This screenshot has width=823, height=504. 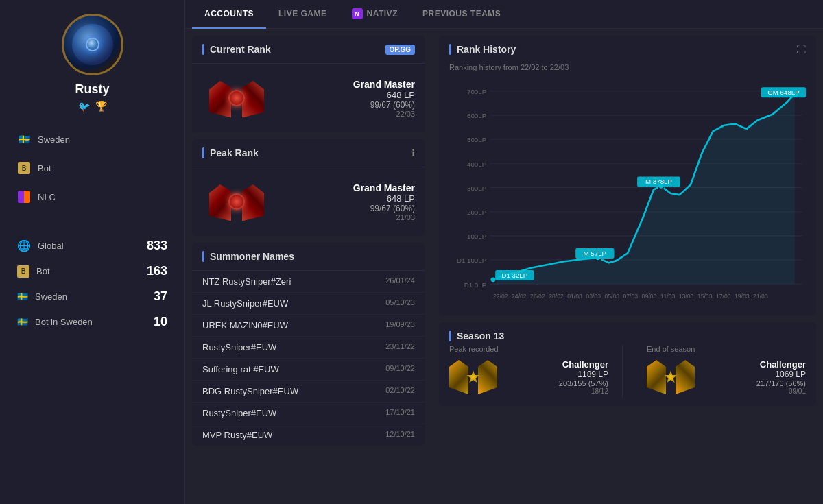 What do you see at coordinates (801, 49) in the screenshot?
I see `expand-icon: ⛶` at bounding box center [801, 49].